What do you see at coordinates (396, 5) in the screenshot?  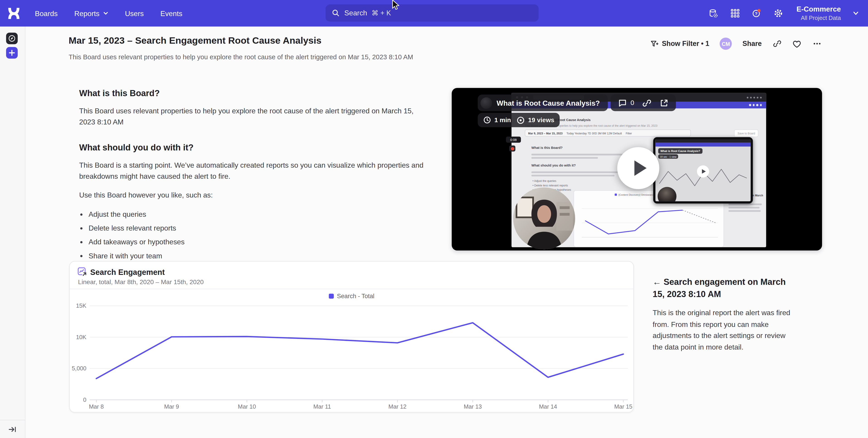 I see `mouse-cursor` at bounding box center [396, 5].